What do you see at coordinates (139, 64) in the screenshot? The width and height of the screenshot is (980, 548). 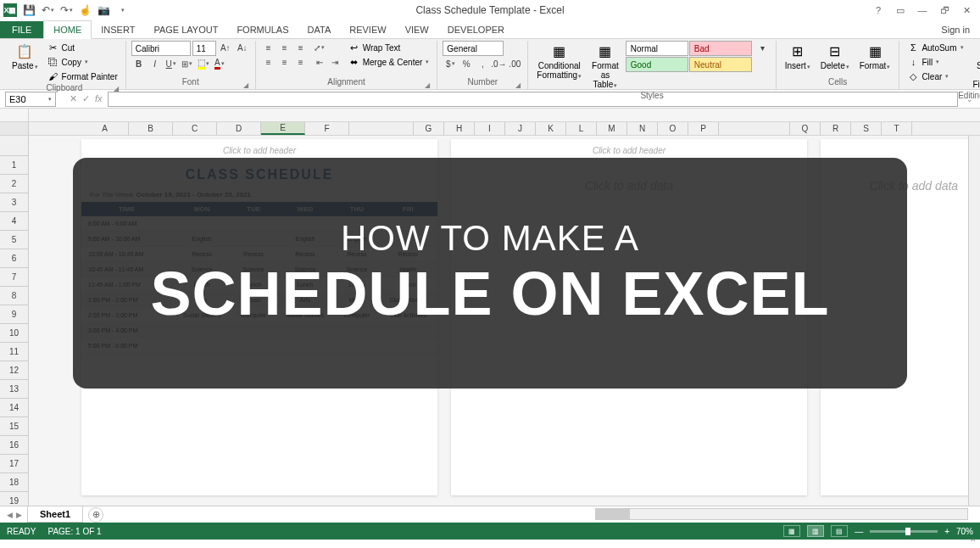 I see `bold-button: B` at bounding box center [139, 64].